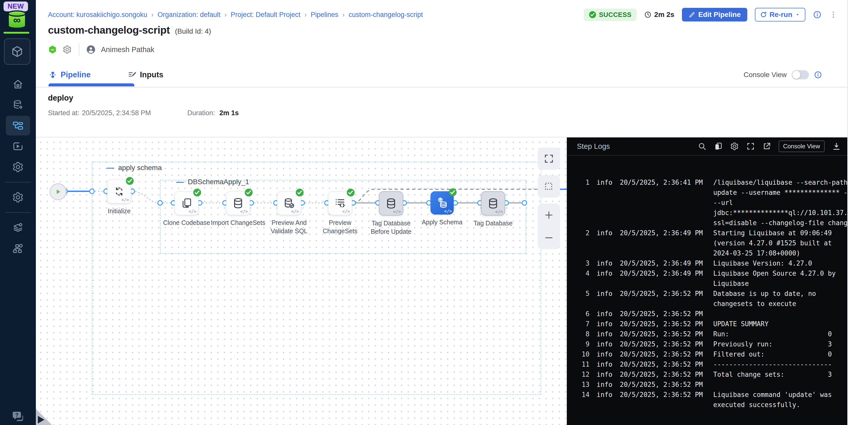 Image resolution: width=868 pixels, height=425 pixels. I want to click on log-line: 8info20/5/2025, 2:36:52 PMRun: 0, so click(707, 334).